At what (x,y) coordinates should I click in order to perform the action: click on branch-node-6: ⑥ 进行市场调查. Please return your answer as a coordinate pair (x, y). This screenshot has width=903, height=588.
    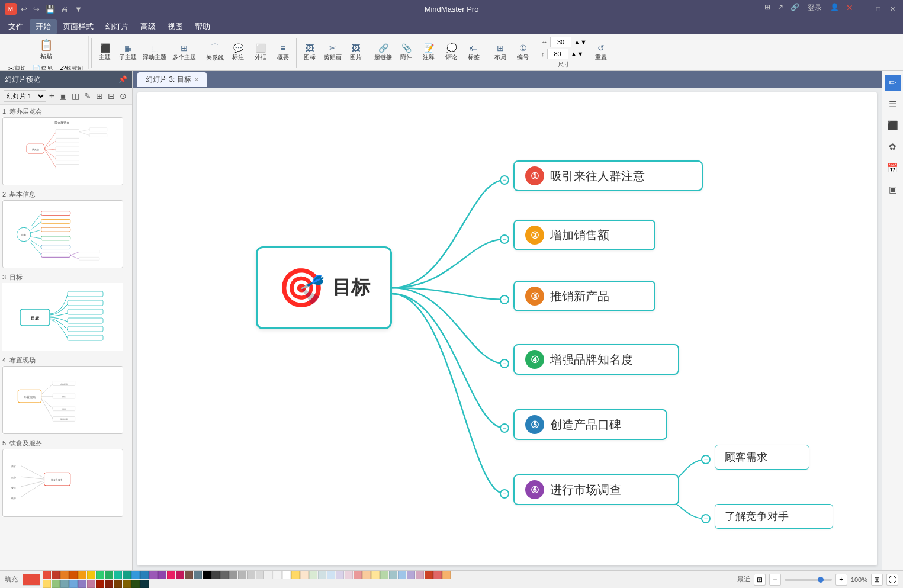
    Looking at the image, I should click on (596, 490).